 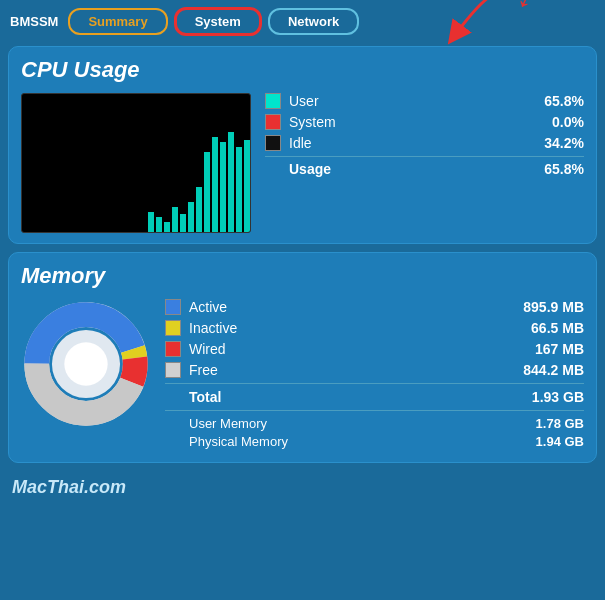 I want to click on cpu-user-color, so click(x=273, y=101).